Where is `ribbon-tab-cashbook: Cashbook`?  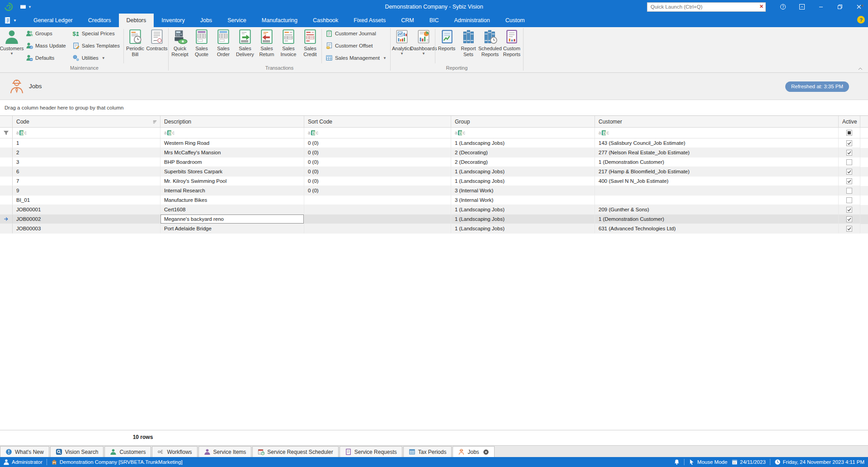 ribbon-tab-cashbook: Cashbook is located at coordinates (326, 20).